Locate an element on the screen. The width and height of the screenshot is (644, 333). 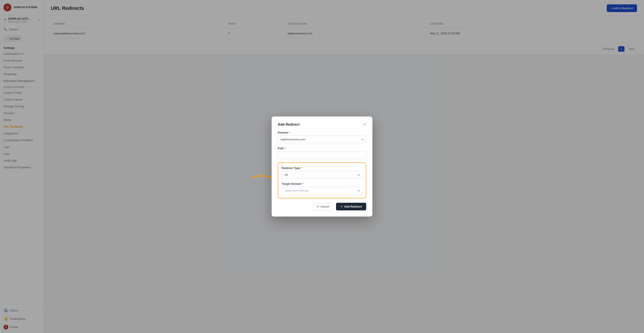
checkmark-icon: ✓ is located at coordinates (342, 206).